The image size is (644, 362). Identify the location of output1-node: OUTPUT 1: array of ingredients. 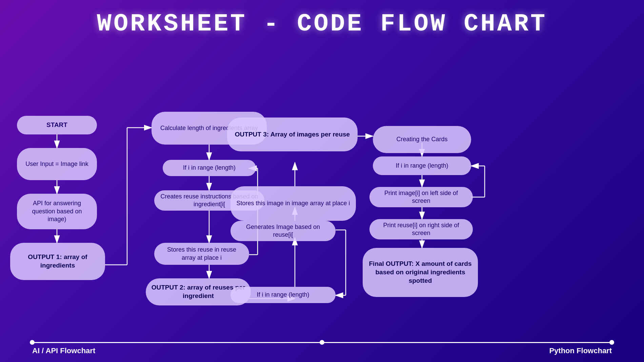
(58, 261).